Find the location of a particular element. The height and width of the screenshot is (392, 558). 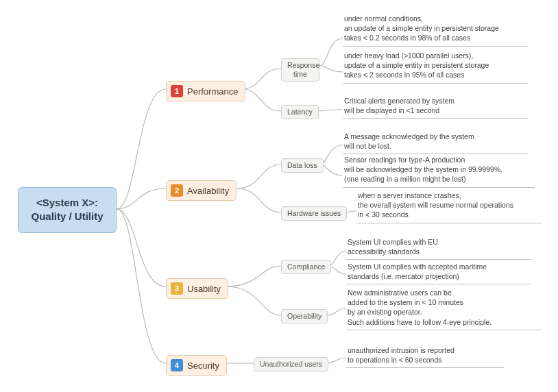

sub-label: Data loss is located at coordinates (302, 165).